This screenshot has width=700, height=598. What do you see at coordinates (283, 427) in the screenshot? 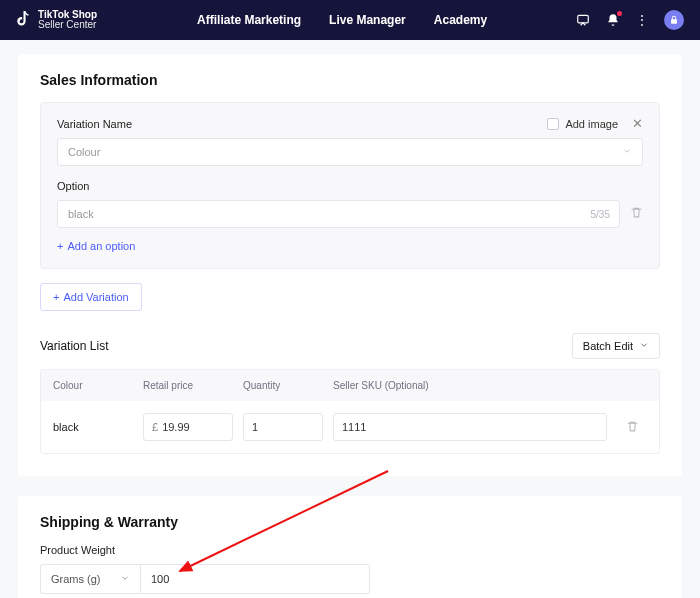
I see `quantity-input: 1` at bounding box center [283, 427].